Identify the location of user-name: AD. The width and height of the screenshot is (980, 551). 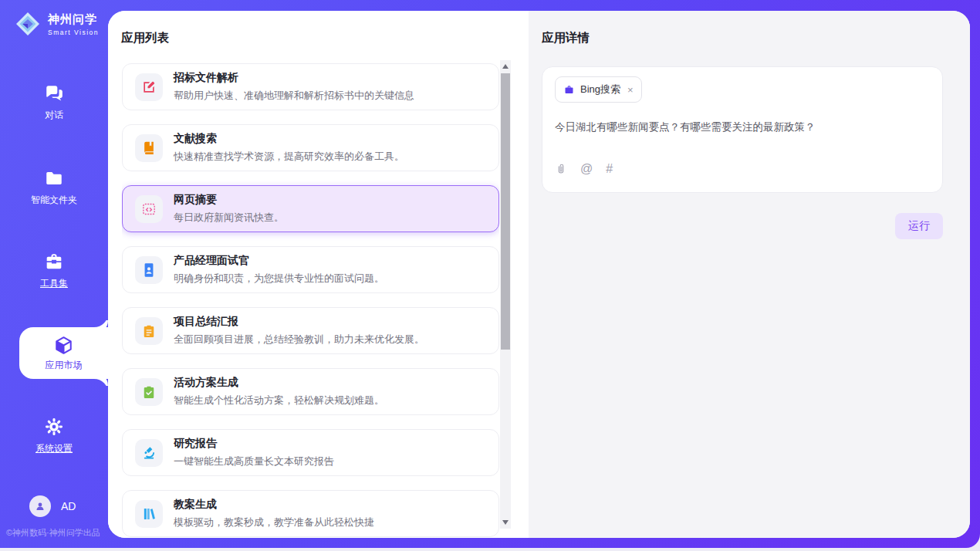
(68, 506).